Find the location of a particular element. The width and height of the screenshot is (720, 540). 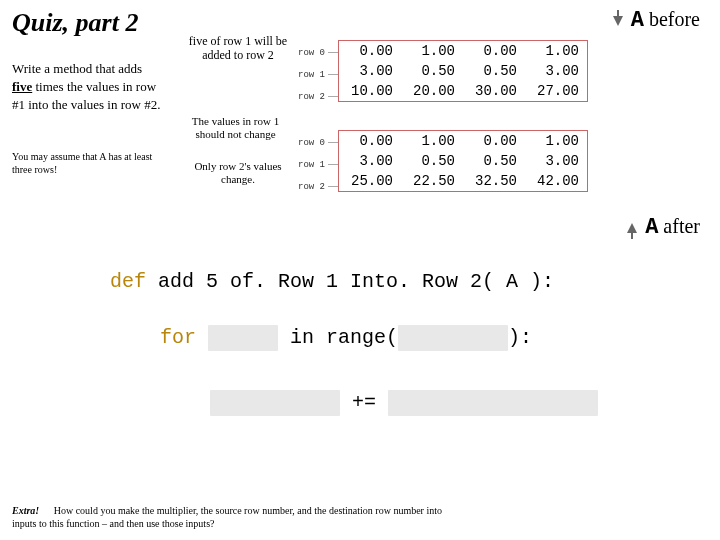

pluseq-op: += is located at coordinates (364, 402).